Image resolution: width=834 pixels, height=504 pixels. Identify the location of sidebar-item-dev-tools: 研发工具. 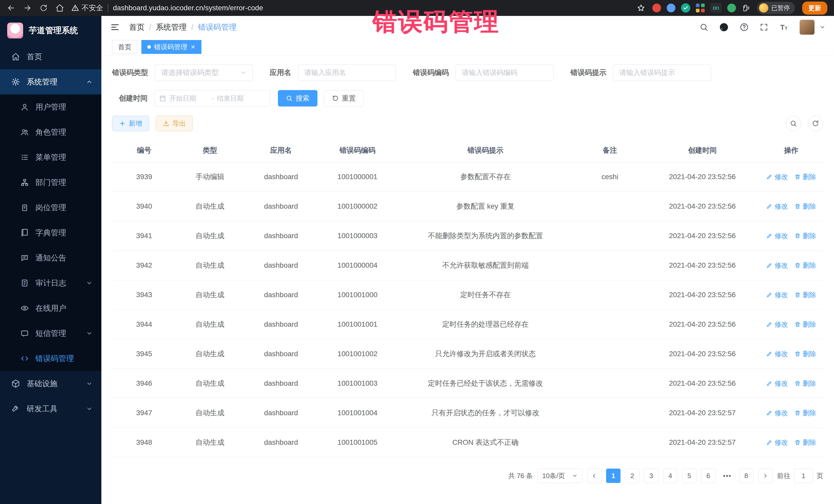
(51, 409).